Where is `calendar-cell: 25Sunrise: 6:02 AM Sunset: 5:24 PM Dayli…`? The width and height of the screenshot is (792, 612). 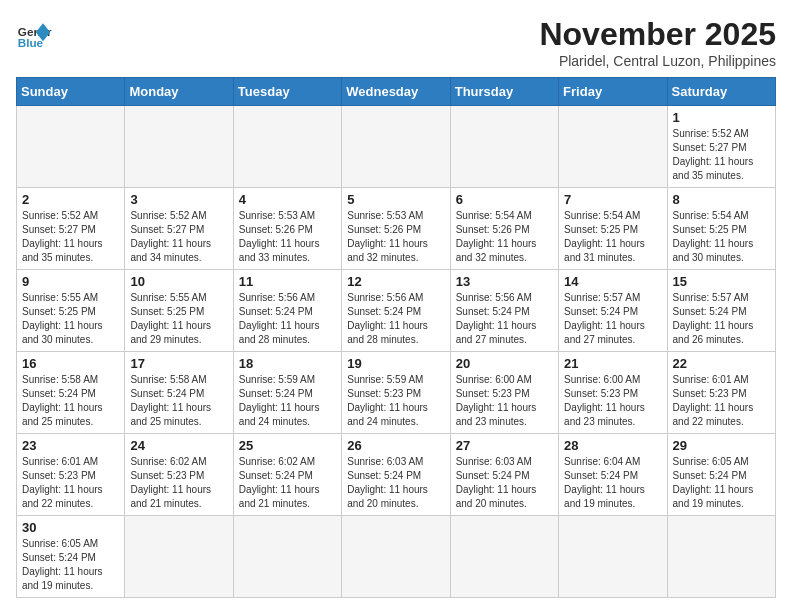 calendar-cell: 25Sunrise: 6:02 AM Sunset: 5:24 PM Dayli… is located at coordinates (287, 475).